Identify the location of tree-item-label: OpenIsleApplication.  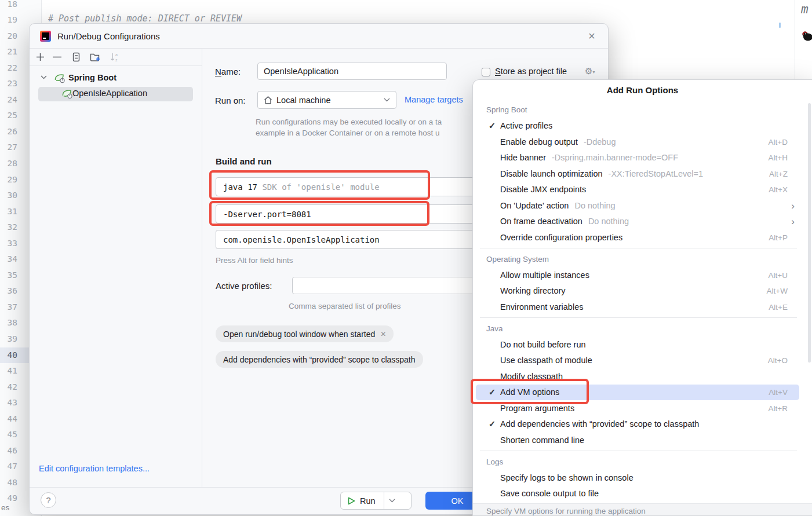
(110, 93).